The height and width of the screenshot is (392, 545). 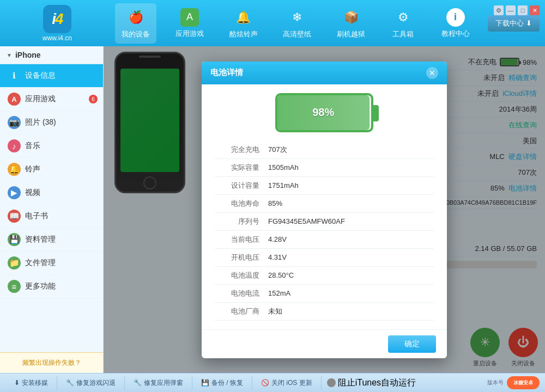 I want to click on nav-tab-wallpapers: ❄ 高清壁纸, so click(x=297, y=23).